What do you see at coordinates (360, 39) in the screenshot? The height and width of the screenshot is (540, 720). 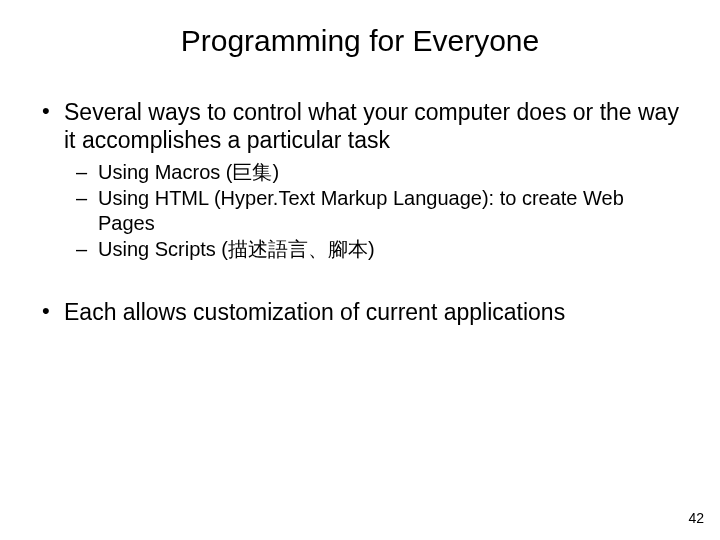 I see `slide-title: Programming for Everyone` at bounding box center [360, 39].